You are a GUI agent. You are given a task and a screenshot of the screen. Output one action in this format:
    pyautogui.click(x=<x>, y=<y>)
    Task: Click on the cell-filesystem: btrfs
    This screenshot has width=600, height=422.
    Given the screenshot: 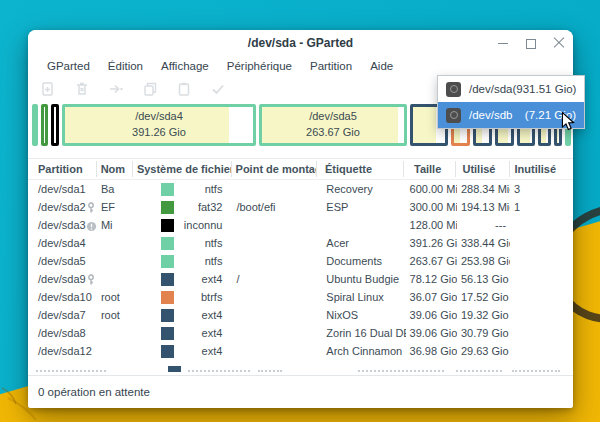 What is the action you would take?
    pyautogui.click(x=182, y=297)
    